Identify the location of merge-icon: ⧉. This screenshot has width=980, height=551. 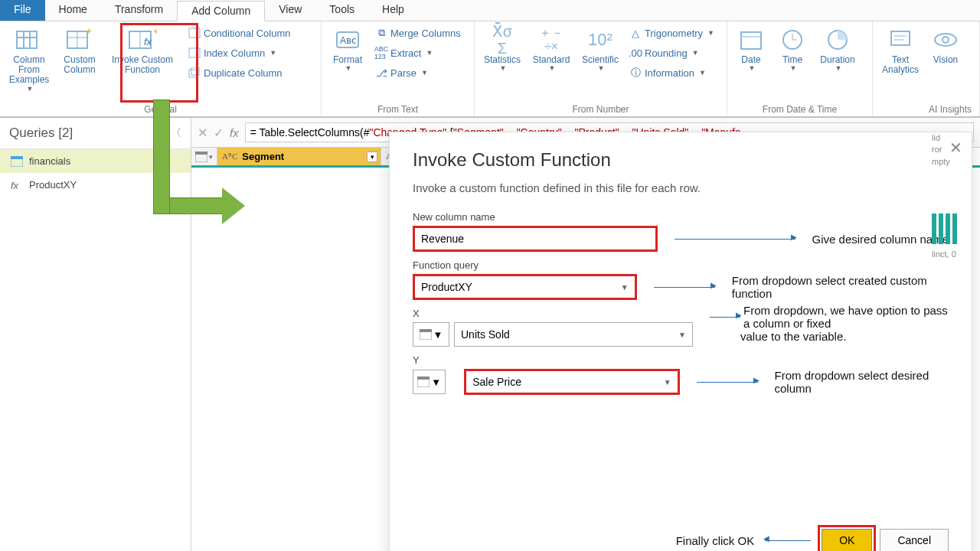
(381, 33).